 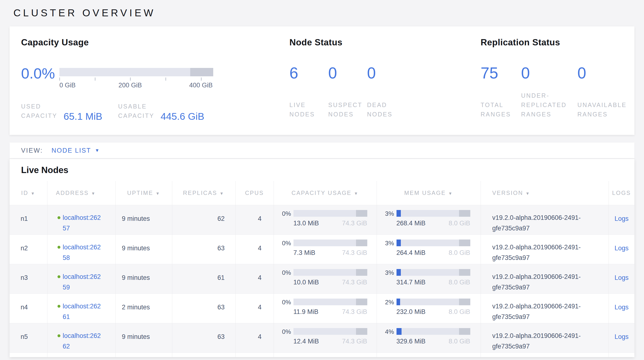 I want to click on tick-label-400: 400 GiB, so click(x=201, y=85).